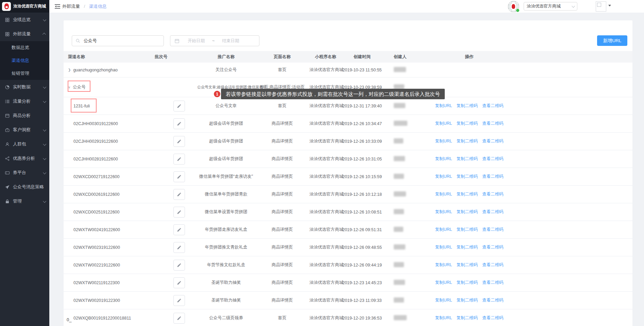  What do you see at coordinates (98, 6) in the screenshot?
I see `breadcrumb-current: 渠道信息` at bounding box center [98, 6].